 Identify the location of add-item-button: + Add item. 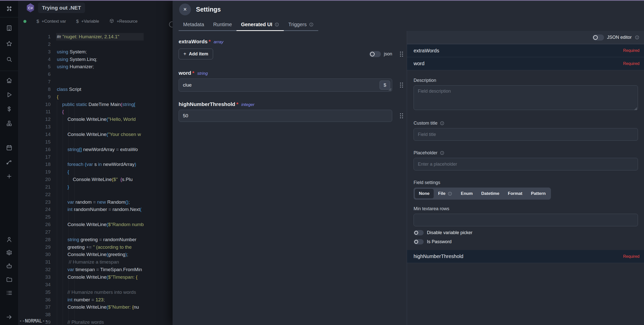
(196, 54).